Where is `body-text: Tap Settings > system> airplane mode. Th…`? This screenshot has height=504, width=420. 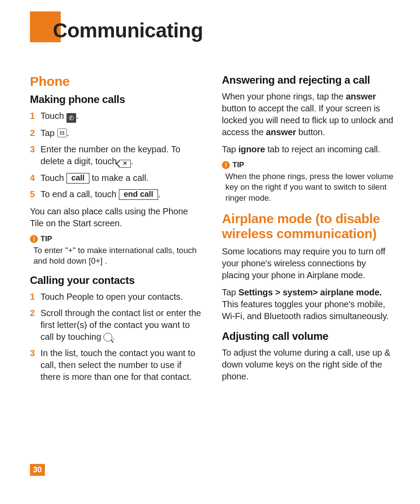
body-text: Tap Settings > system> airplane mode. Th… is located at coordinates (308, 305).